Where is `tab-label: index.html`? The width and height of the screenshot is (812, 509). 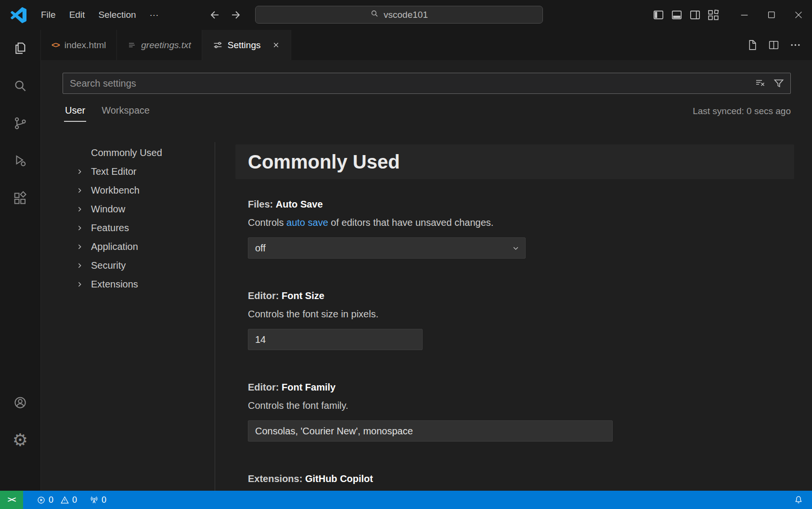 tab-label: index.html is located at coordinates (86, 45).